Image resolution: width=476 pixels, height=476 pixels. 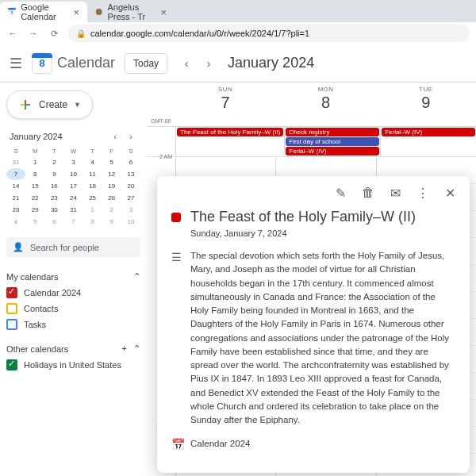 What do you see at coordinates (395, 194) in the screenshot?
I see `email-icon: ✉` at bounding box center [395, 194].